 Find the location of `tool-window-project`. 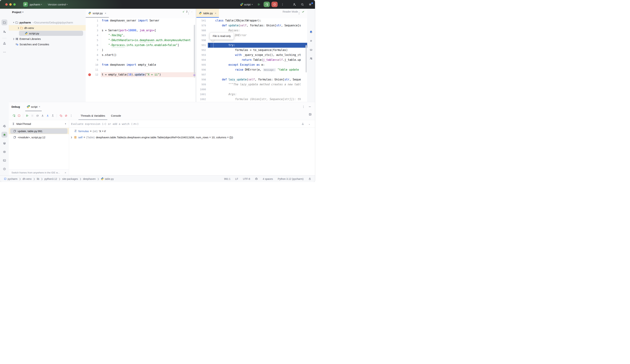

tool-window-project is located at coordinates (4, 22).